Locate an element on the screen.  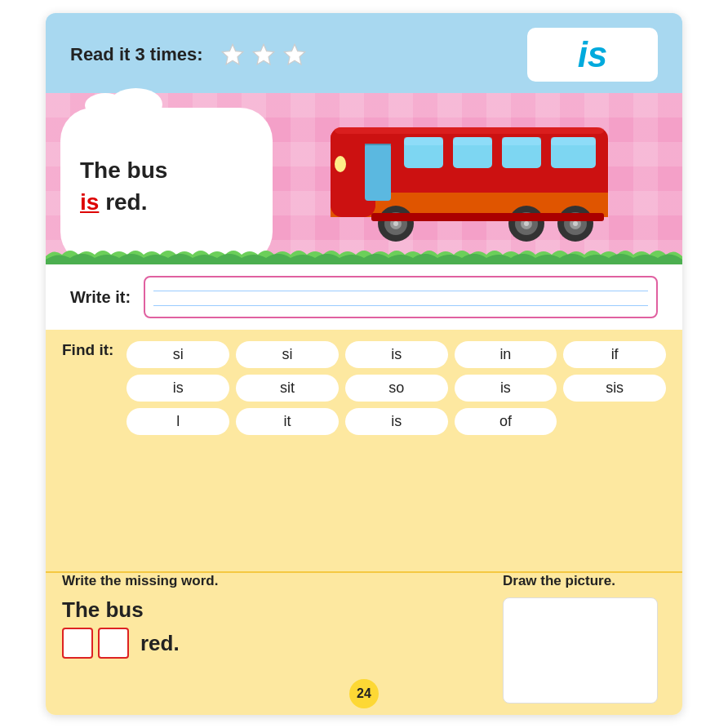
find-word-11: it is located at coordinates (287, 421).